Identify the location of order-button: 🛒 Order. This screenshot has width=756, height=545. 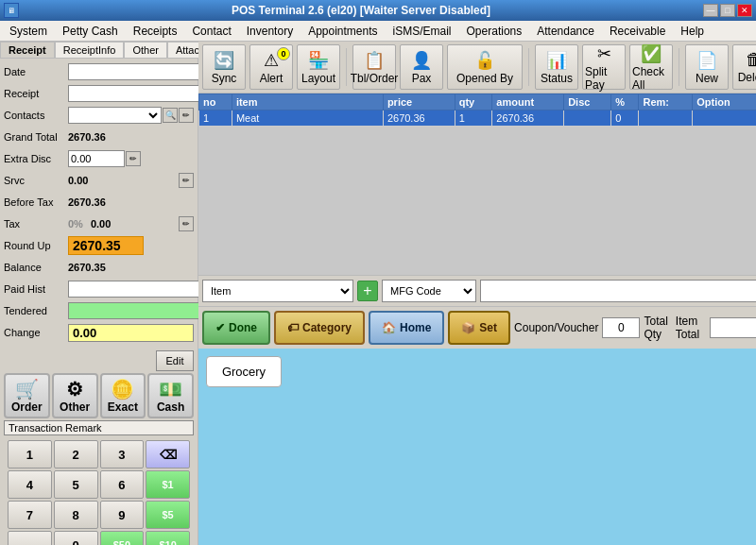
(26, 396).